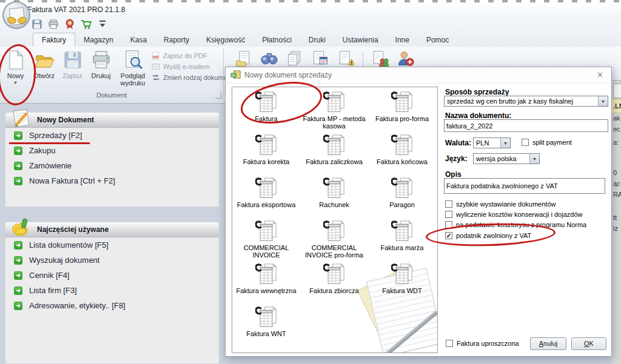 Image resolution: width=621 pixels, height=364 pixels. Describe the element at coordinates (69, 245) in the screenshot. I see `sidebar-item-label: Lista dokumentów [F5]` at that location.